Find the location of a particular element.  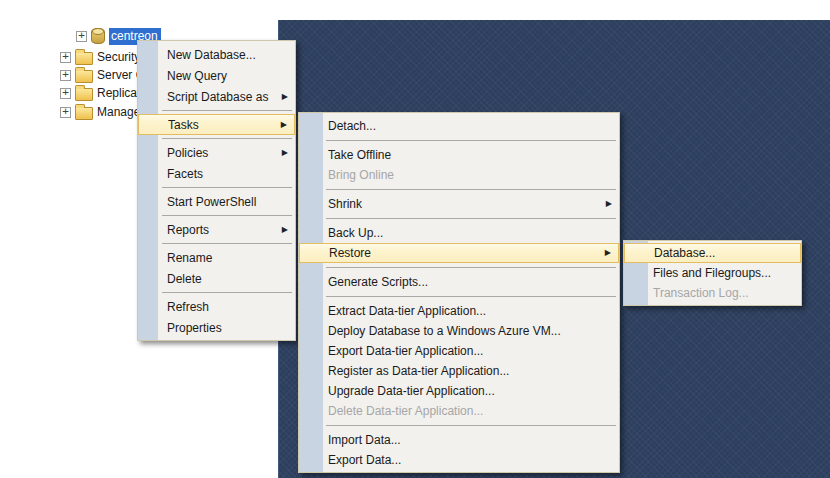

menu-item-rename: Rename is located at coordinates (216, 258).